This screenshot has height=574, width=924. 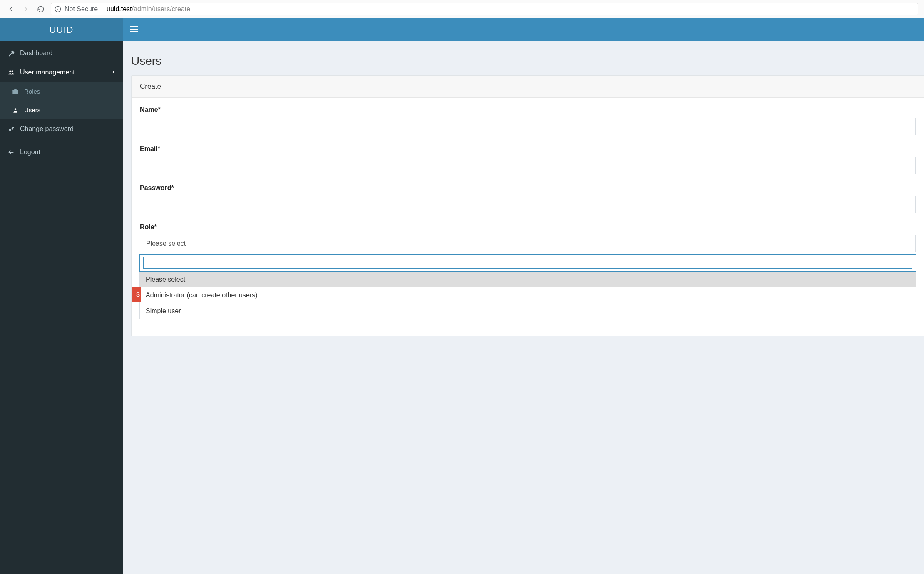 What do you see at coordinates (62, 72) in the screenshot?
I see `sidebar-item-user-management: User management` at bounding box center [62, 72].